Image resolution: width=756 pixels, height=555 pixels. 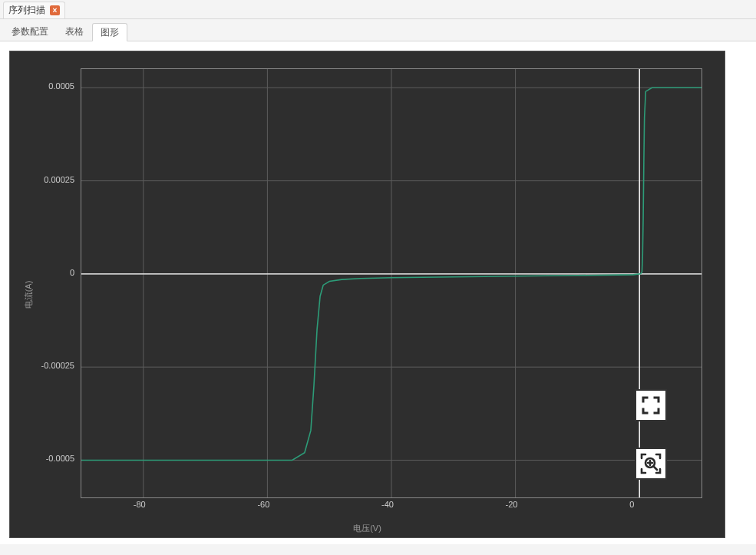 I want to click on tab-chart: 图形, so click(x=110, y=32).